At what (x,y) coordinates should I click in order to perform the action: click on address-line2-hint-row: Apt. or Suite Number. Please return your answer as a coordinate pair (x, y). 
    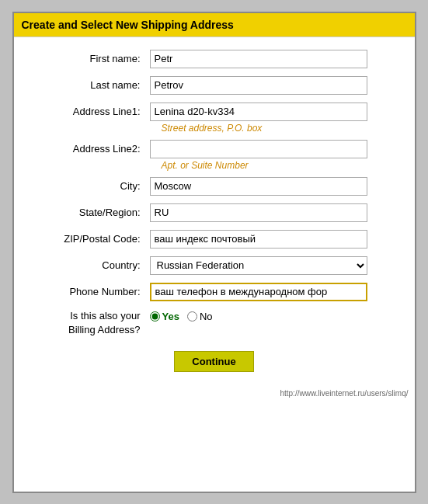
    Looking at the image, I should click on (214, 165).